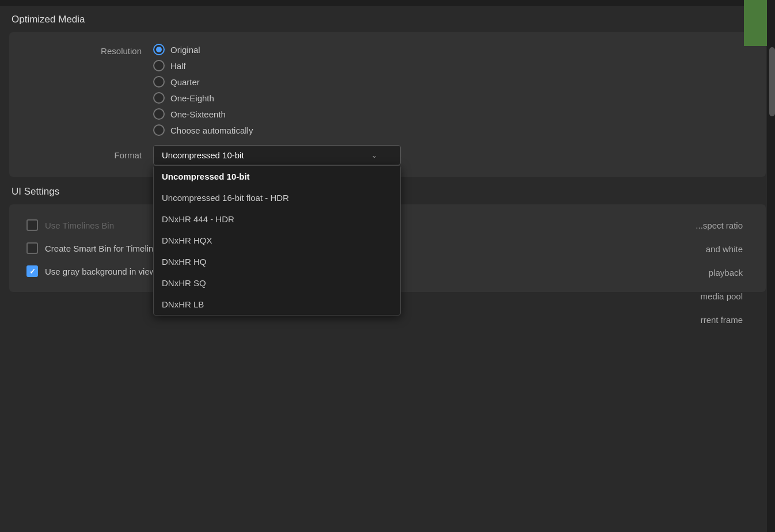 The width and height of the screenshot is (775, 532). I want to click on format-dropdown: Uncompressed 10-bit ⌄, so click(277, 155).